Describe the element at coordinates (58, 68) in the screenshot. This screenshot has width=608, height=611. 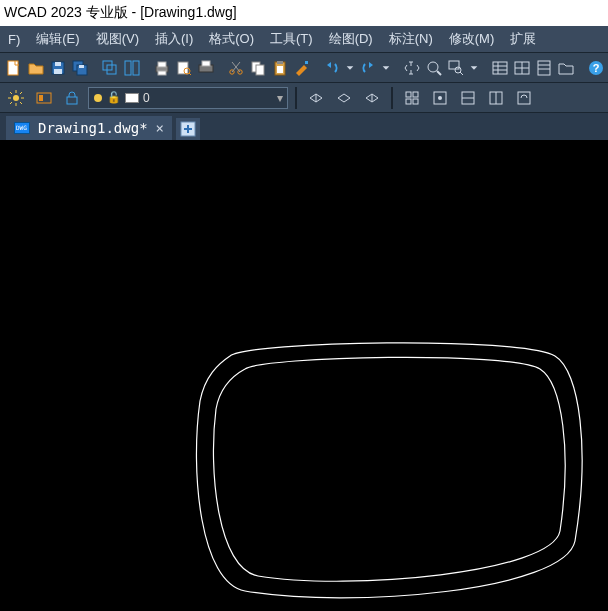
I see `save-button` at that location.